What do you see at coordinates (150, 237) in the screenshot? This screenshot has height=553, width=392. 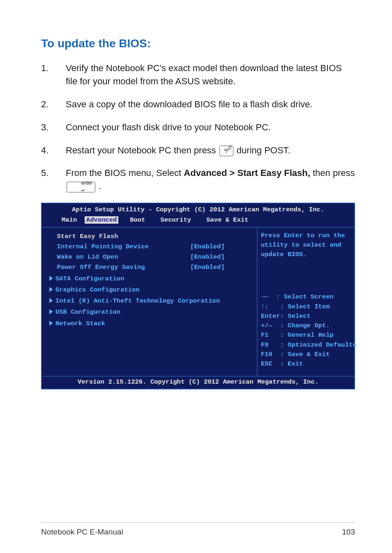 I see `bios-item-start-easy-flash: Start Easy Flash` at bounding box center [150, 237].